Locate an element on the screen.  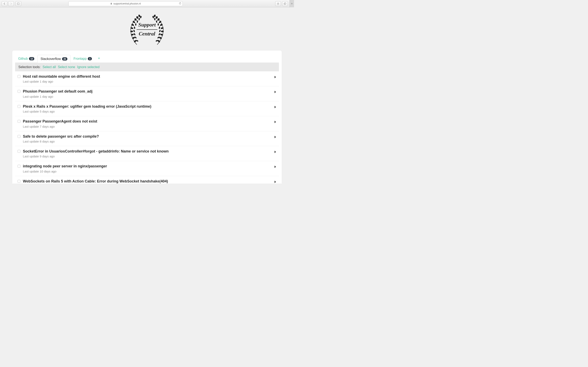
laurel-right-icon is located at coordinates (159, 29).